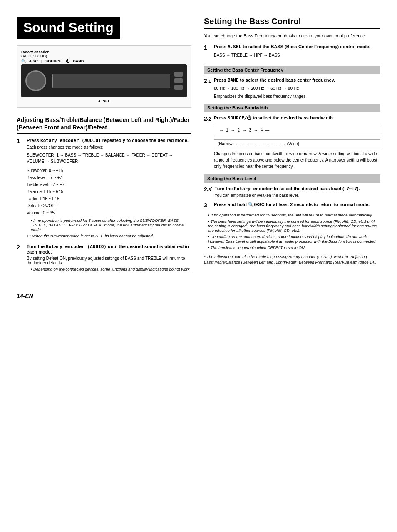 This screenshot has width=397, height=532. Describe the element at coordinates (292, 204) in the screenshot. I see `right-step-3-bold: Press and hold 🔍/ESC for at least 2 seco…` at that location.